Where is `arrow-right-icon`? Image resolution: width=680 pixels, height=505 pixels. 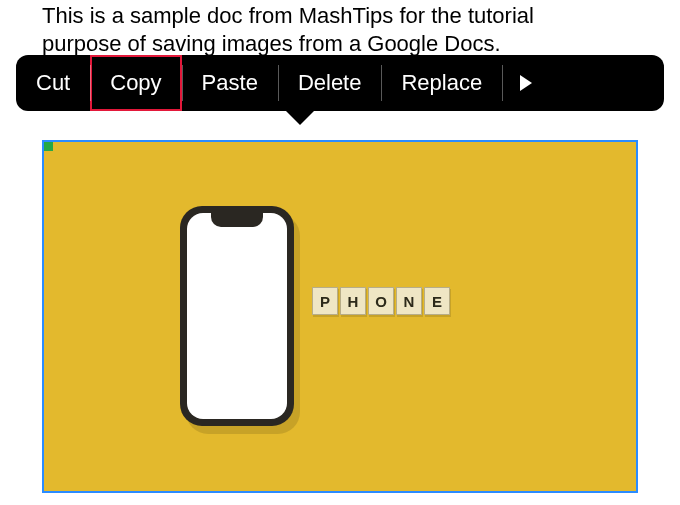
arrow-right-icon is located at coordinates (526, 83).